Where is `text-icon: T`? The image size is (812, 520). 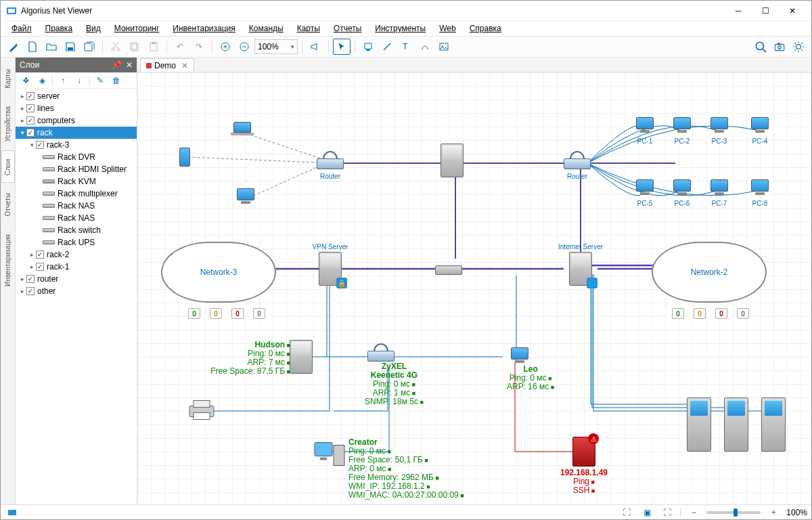
text-icon: T is located at coordinates (406, 47).